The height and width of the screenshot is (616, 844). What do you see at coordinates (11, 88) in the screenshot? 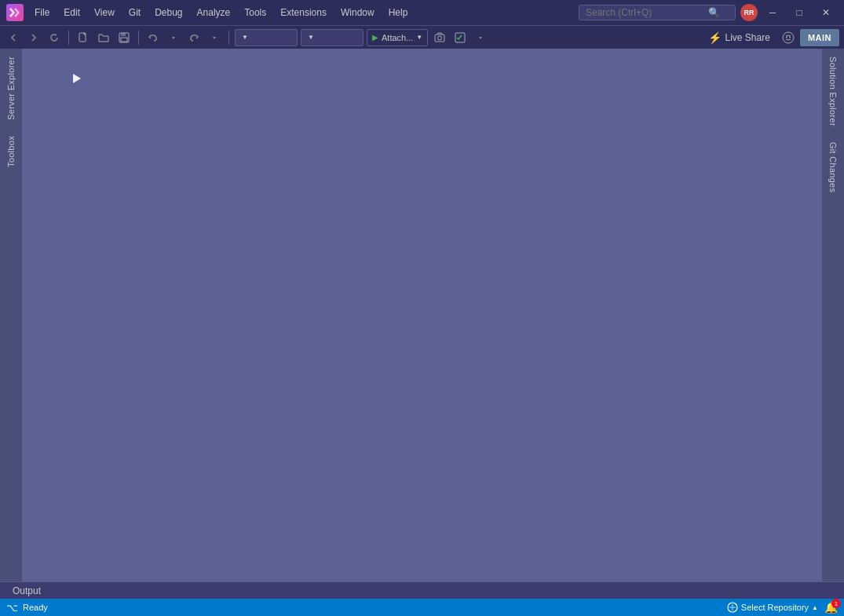
I see `sidebar-item-server-explorer: Server Explorer` at bounding box center [11, 88].